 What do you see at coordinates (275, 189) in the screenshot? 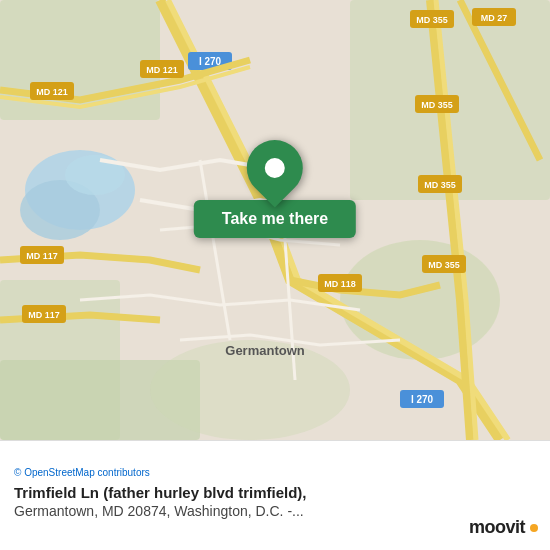
I see `button-overlay: Take me there` at bounding box center [275, 189].